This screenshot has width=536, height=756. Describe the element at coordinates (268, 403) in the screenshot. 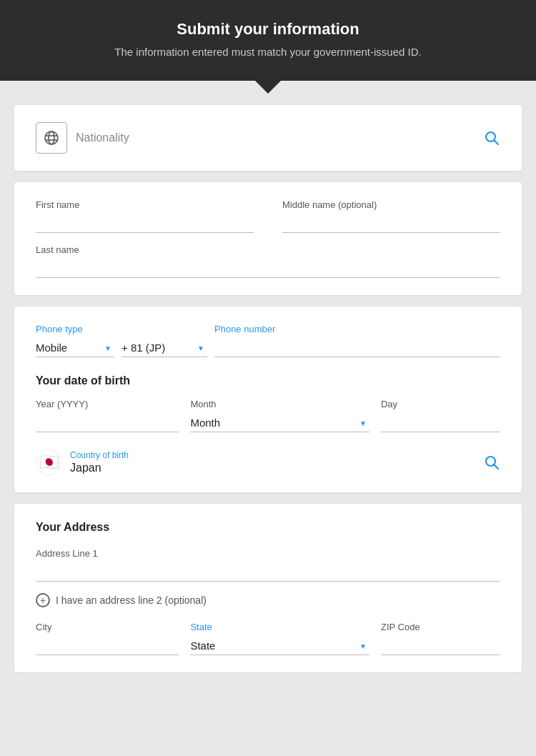

I see `dob-section: Your date of birth Year (YYYY) Month Mon…` at that location.